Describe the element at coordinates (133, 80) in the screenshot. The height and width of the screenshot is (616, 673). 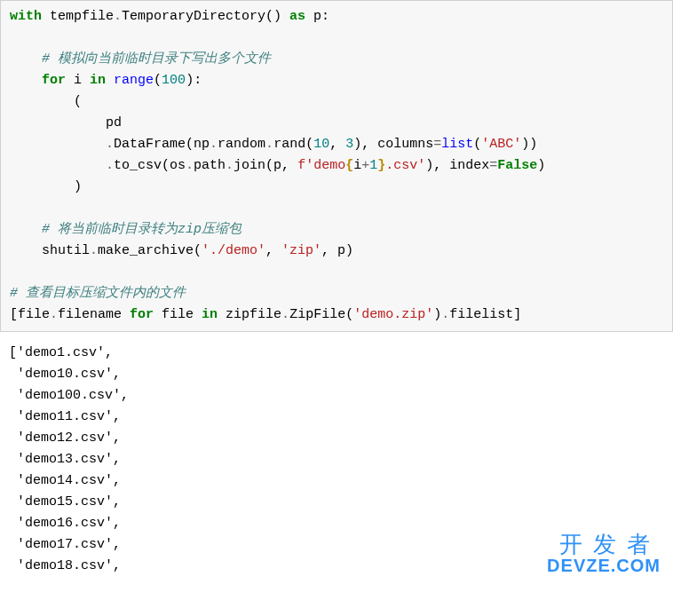
I see `code-token: range` at that location.